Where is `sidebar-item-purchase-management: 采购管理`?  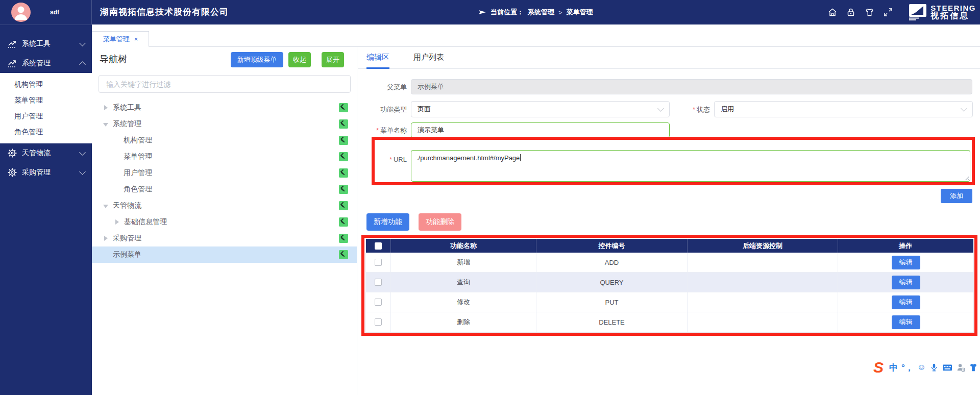 sidebar-item-purchase-management: 采购管理 is located at coordinates (46, 172).